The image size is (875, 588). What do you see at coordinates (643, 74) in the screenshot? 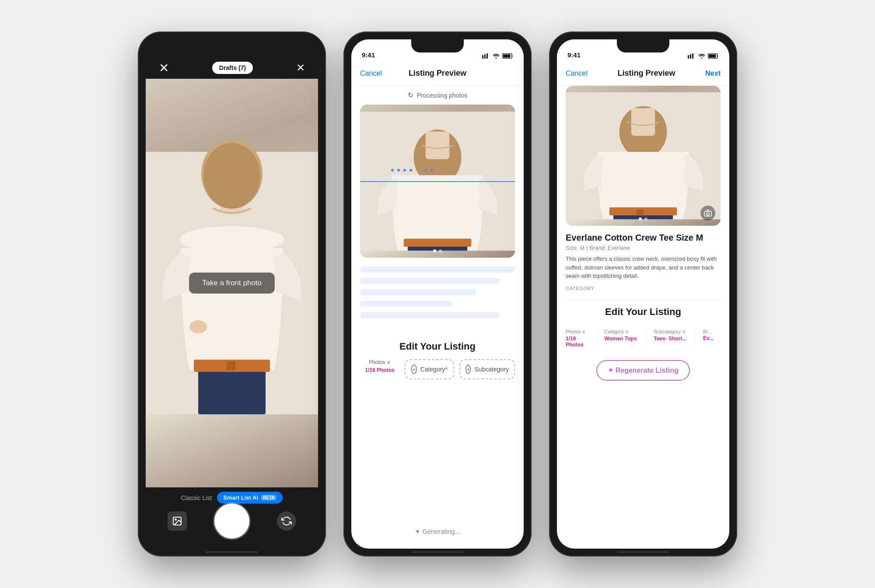
I see `nav-bar-3: Cancel Listing Preview Next` at bounding box center [643, 74].